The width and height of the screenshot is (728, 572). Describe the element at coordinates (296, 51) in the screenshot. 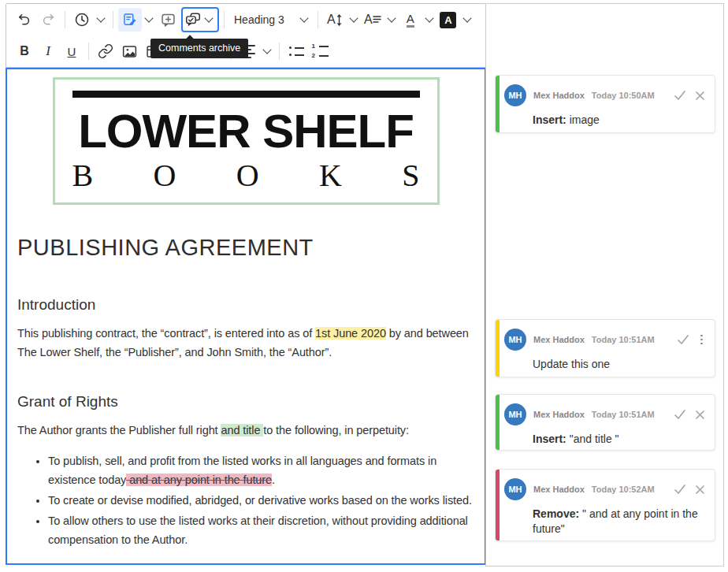

I see `bulleted-list-button` at that location.